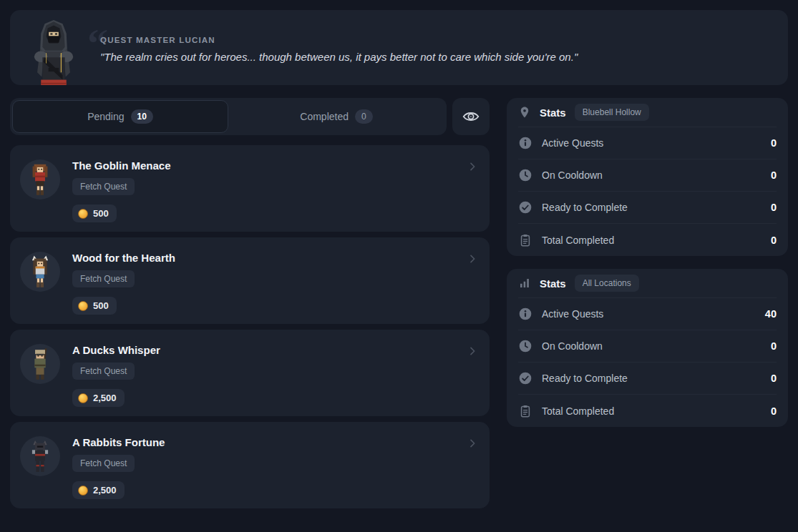  I want to click on quest-title: A Ducks Whisper, so click(116, 350).